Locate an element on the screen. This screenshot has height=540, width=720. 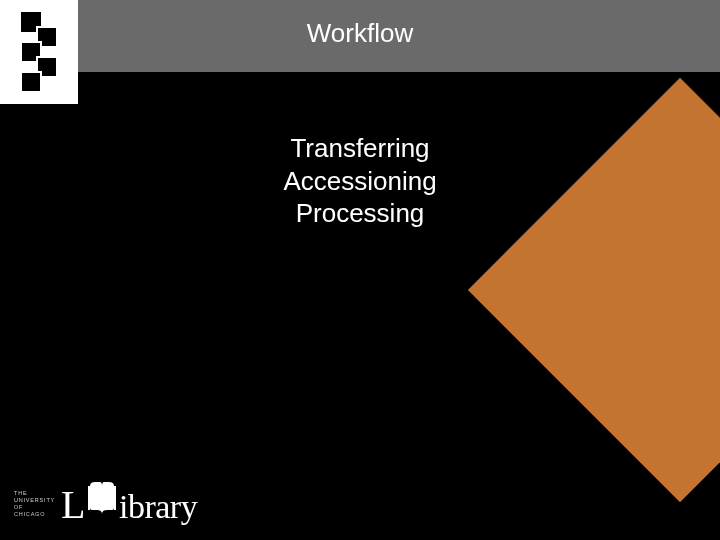
body-line: Accessioning is located at coordinates (360, 182).